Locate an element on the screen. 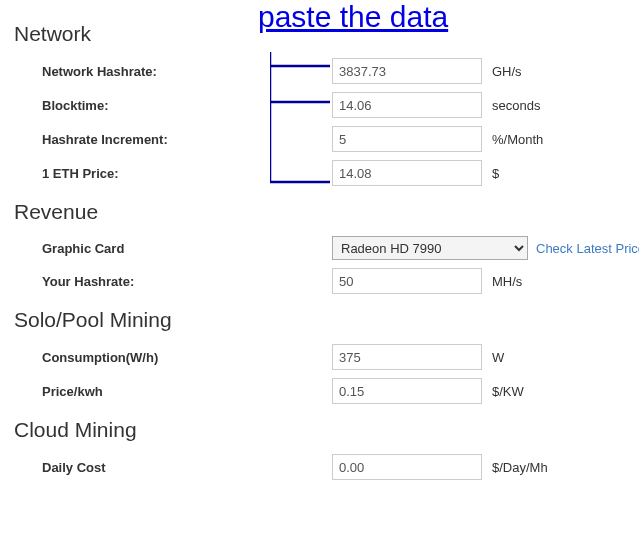 The width and height of the screenshot is (639, 553). label-graphic-card: Graphic Card is located at coordinates (187, 248).